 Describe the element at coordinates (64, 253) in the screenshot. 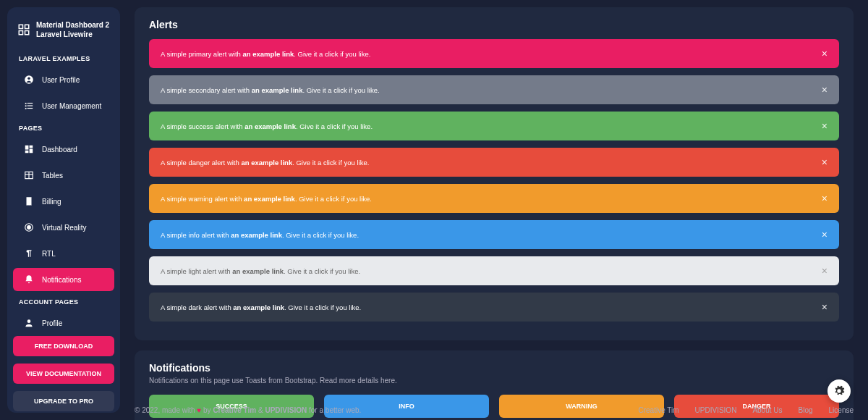

I see `sidebar-item-rtl: RTL` at that location.